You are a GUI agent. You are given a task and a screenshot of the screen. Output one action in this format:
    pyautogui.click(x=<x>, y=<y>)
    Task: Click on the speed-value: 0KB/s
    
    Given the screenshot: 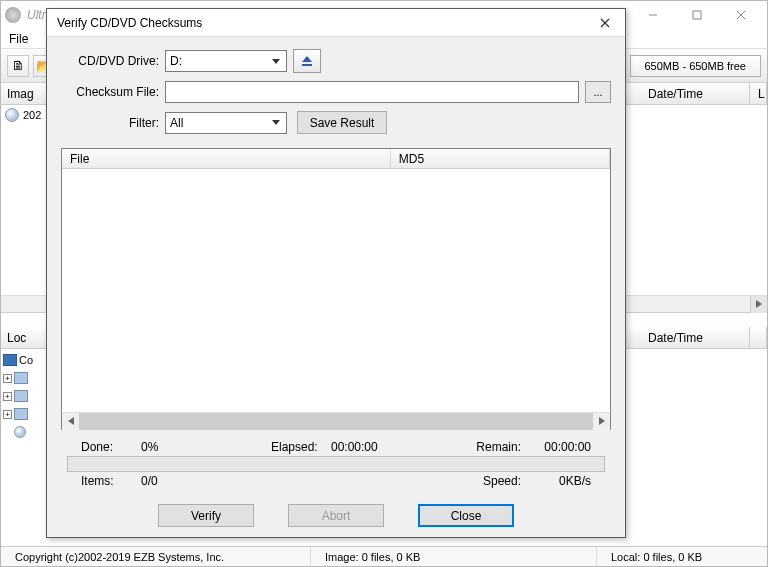 What is the action you would take?
    pyautogui.click(x=556, y=481)
    